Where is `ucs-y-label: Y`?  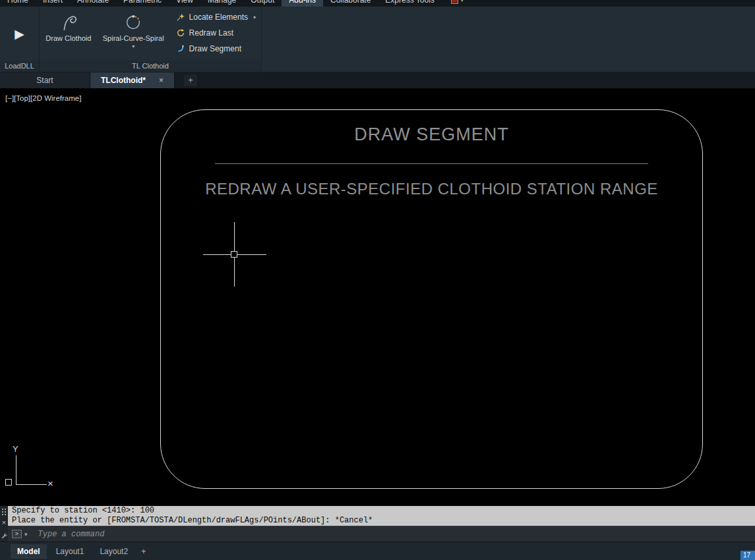 ucs-y-label: Y is located at coordinates (16, 449).